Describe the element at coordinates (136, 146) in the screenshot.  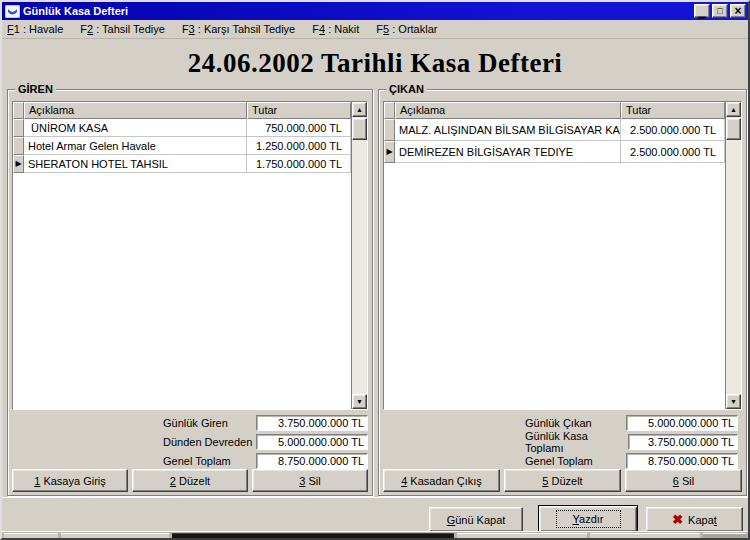
I see `giren-row-aciklama: Hotel Armar Gelen Havale` at that location.